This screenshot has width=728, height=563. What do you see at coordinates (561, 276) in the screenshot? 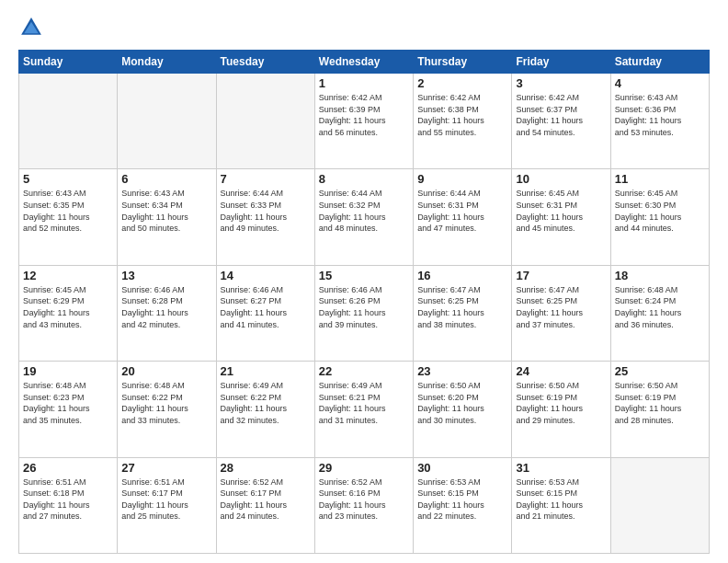
I see `day-number: 17` at bounding box center [561, 276].